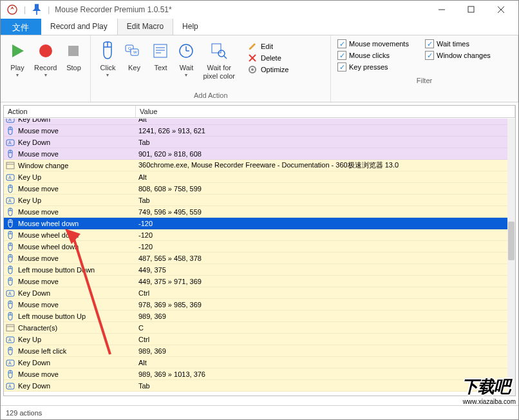 The width and height of the screenshot is (519, 420). I want to click on row-value: C, so click(322, 328).